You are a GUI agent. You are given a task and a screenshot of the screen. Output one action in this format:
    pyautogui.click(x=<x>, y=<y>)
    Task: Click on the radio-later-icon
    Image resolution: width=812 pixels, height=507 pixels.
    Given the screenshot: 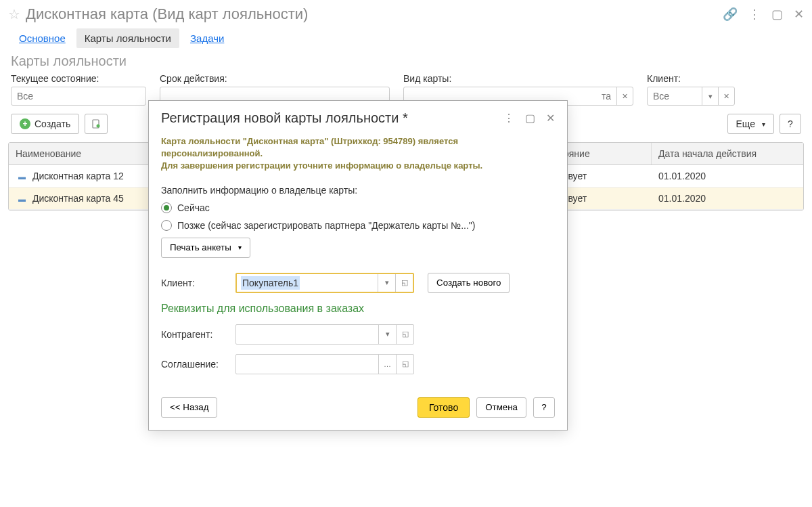 What is the action you would take?
    pyautogui.click(x=166, y=225)
    